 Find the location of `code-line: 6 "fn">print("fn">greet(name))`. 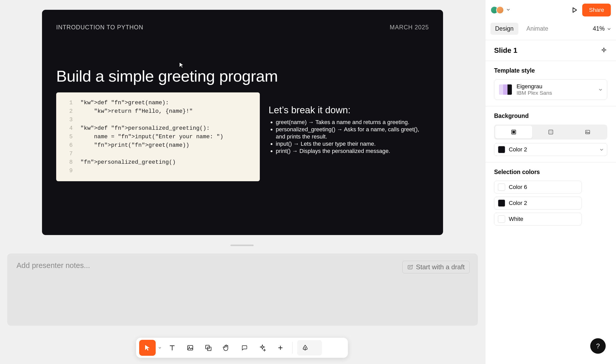

code-line: 6 "fn">print("fn">greet(name)) is located at coordinates (158, 145).